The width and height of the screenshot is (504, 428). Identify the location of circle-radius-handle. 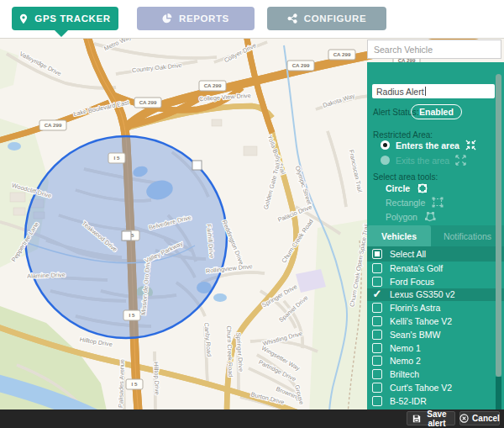
(197, 165).